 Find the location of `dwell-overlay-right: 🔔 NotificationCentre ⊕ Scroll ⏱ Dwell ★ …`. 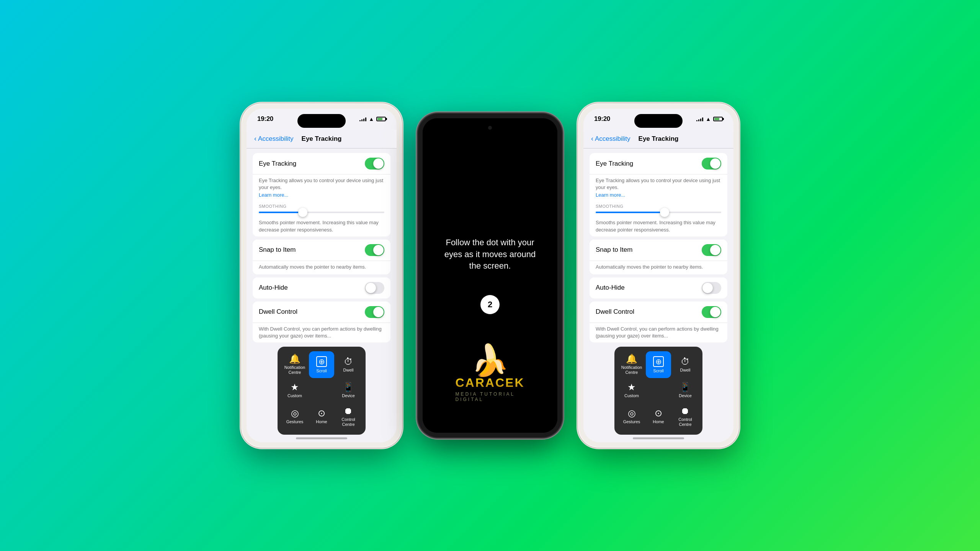

dwell-overlay-right: 🔔 NotificationCentre ⊕ Scroll ⏱ Dwell ★ … is located at coordinates (658, 391).